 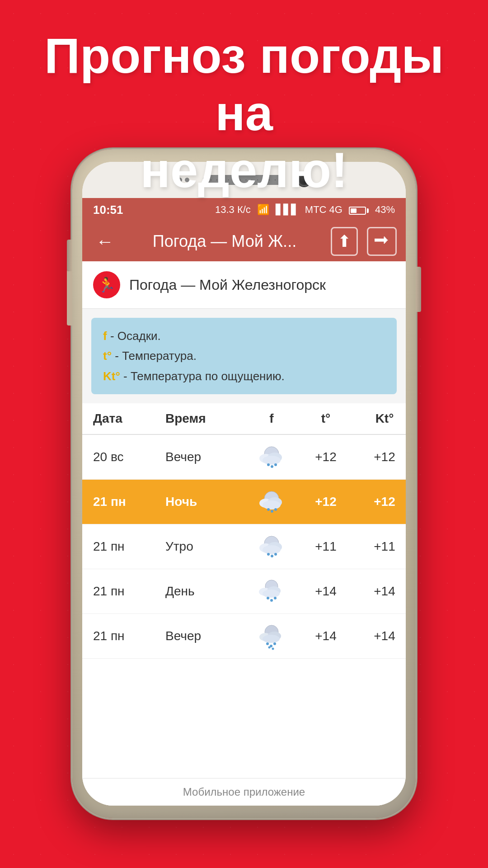 I want to click on table-row: 21 пн Утро, so click(x=244, y=547).